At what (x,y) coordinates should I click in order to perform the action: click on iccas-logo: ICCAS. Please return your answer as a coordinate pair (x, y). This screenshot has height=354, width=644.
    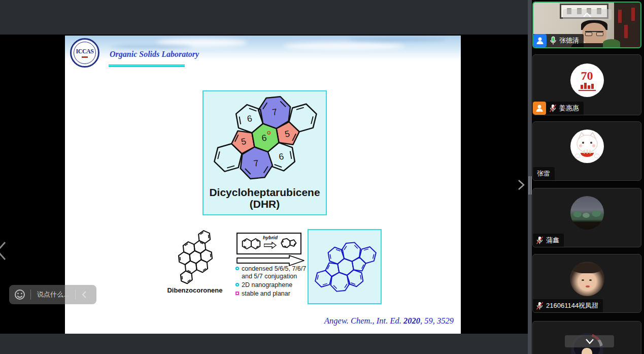
    Looking at the image, I should click on (85, 53).